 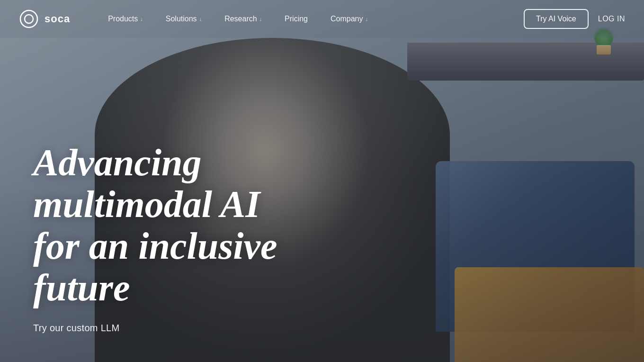 I want to click on nav-links: Products ↓ Solutions ↓ Research ↓ Pricin…, so click(x=311, y=19).